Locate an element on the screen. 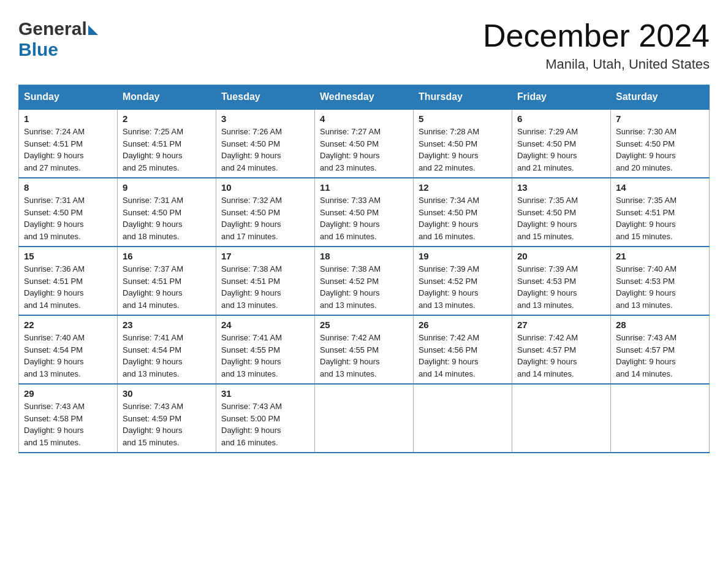  day-info: Sunrise: 7:38 AMSunset: 4:51 PMDaylight:… is located at coordinates (251, 287).